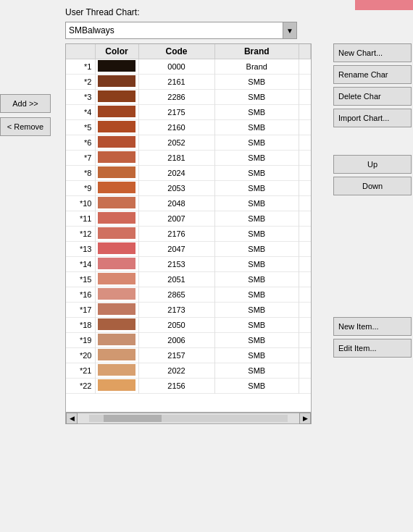 The image size is (413, 532). What do you see at coordinates (188, 310) in the screenshot?
I see `table-row: *172173SMB` at bounding box center [188, 310].